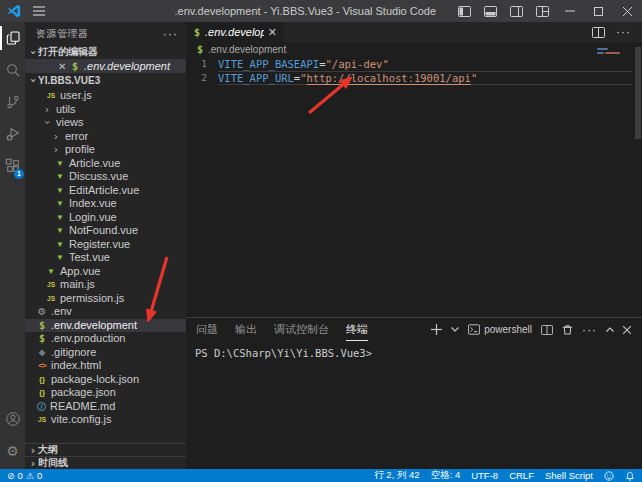 The image size is (642, 482). I want to click on tree-item-Discuss.vue: ▼Discuss.vue, so click(106, 177).